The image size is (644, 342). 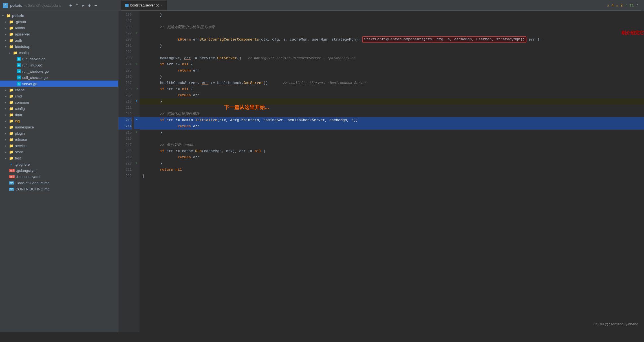 What do you see at coordinates (28, 177) in the screenshot?
I see `sidebar-item-label: .licenserc.yaml` at bounding box center [28, 177].